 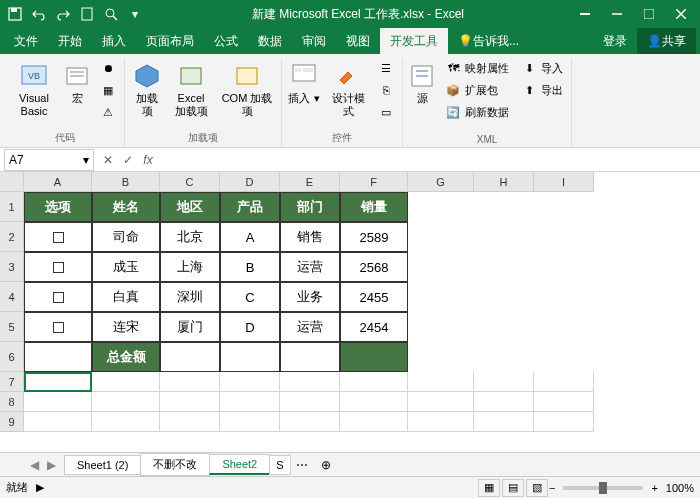 What do you see at coordinates (49, 160) in the screenshot?
I see `name-box: A7▾` at bounding box center [49, 160].